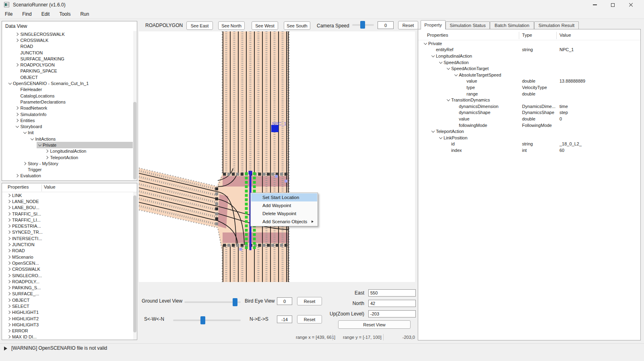 This screenshot has width=644, height=361. I want to click on property-row: dynamicsDimensionDynamicsDime...time, so click(529, 106).